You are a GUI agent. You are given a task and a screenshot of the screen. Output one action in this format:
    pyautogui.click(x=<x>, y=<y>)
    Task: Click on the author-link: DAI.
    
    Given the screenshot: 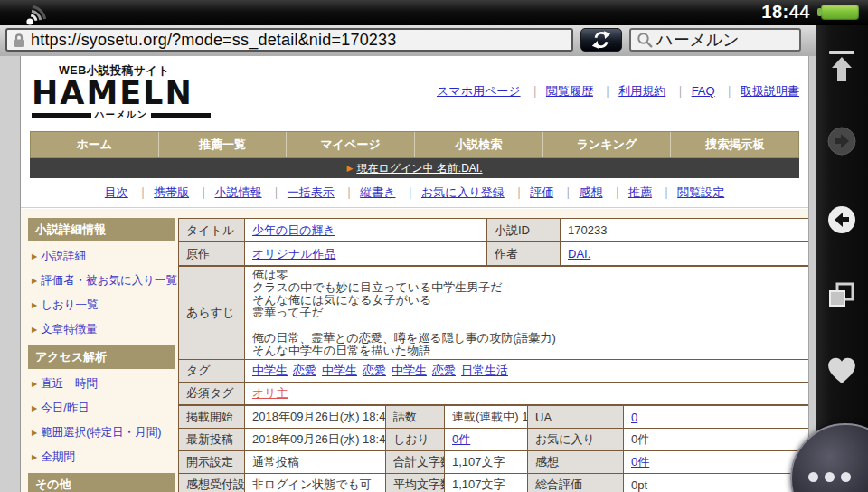 What is the action you would take?
    pyautogui.click(x=579, y=253)
    